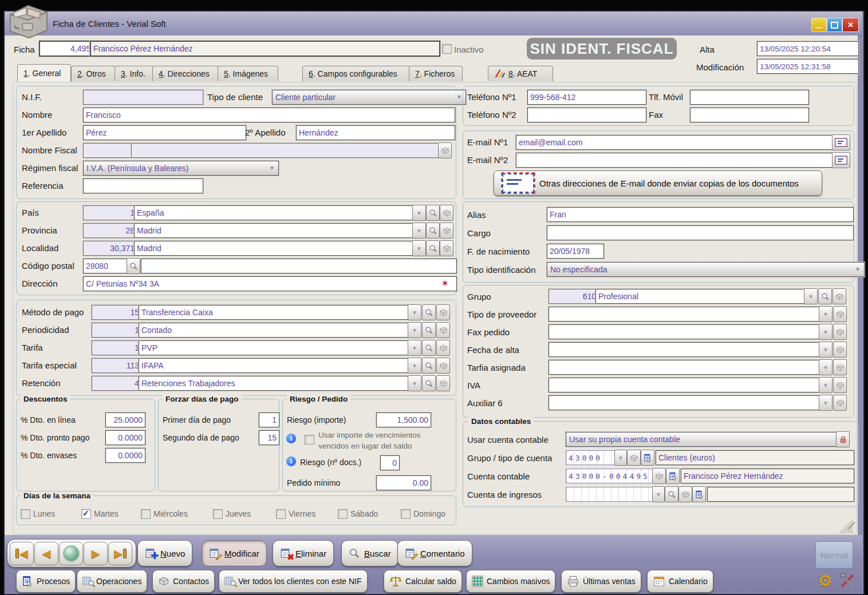  Describe the element at coordinates (749, 97) in the screenshot. I see `movil-field` at that location.